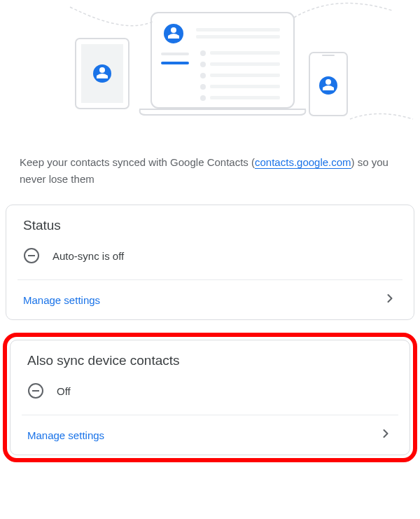 This screenshot has width=420, height=519. What do you see at coordinates (64, 391) in the screenshot?
I see `device-status-text: Off` at bounding box center [64, 391].